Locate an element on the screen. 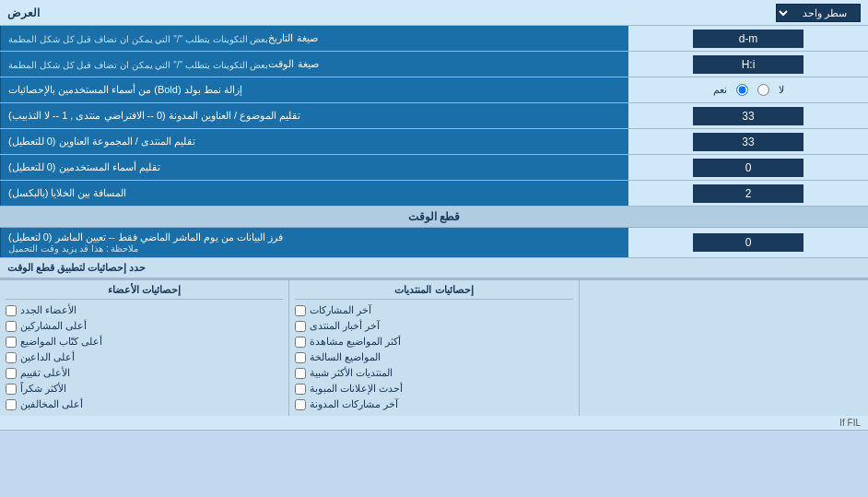  time-format-input-container is located at coordinates (748, 65).